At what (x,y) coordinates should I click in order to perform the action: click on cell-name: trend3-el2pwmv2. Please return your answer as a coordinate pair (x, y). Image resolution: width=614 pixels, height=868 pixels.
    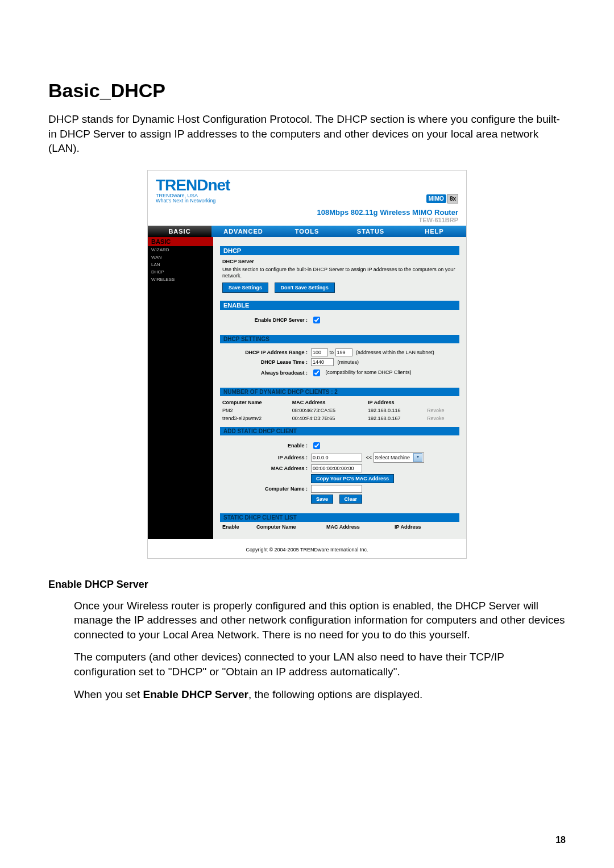
    Looking at the image, I should click on (255, 418).